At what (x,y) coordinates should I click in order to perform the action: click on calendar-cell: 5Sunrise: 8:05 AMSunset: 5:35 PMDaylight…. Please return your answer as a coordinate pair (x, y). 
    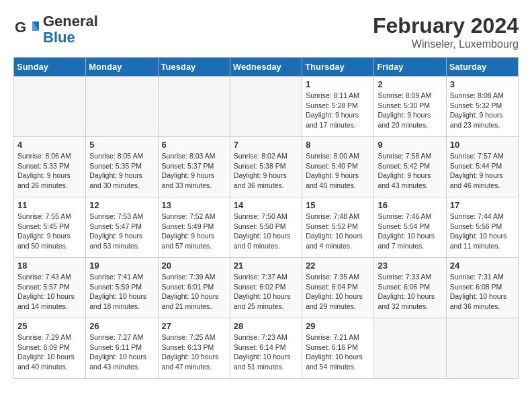
    Looking at the image, I should click on (122, 167).